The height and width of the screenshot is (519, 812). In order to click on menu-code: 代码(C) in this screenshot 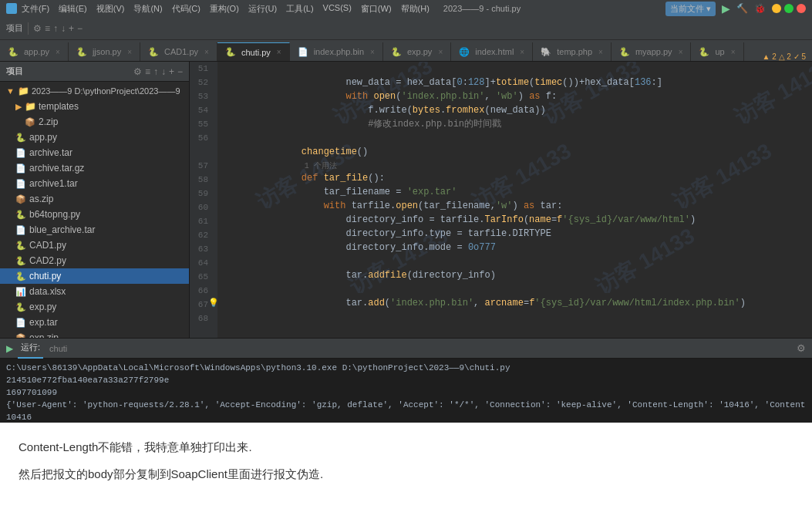, I will do `click(187, 9)`.